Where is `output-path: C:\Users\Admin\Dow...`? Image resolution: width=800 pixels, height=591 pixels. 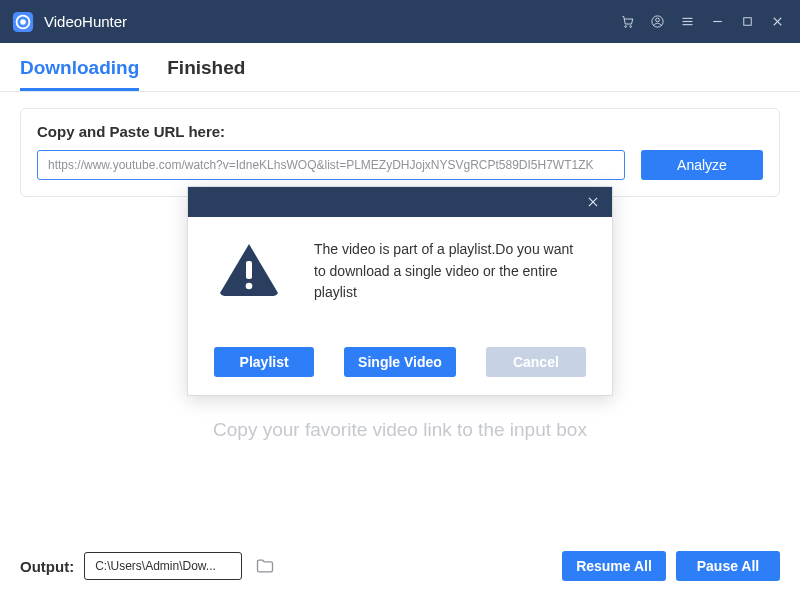 output-path: C:\Users\Admin\Dow... is located at coordinates (163, 566).